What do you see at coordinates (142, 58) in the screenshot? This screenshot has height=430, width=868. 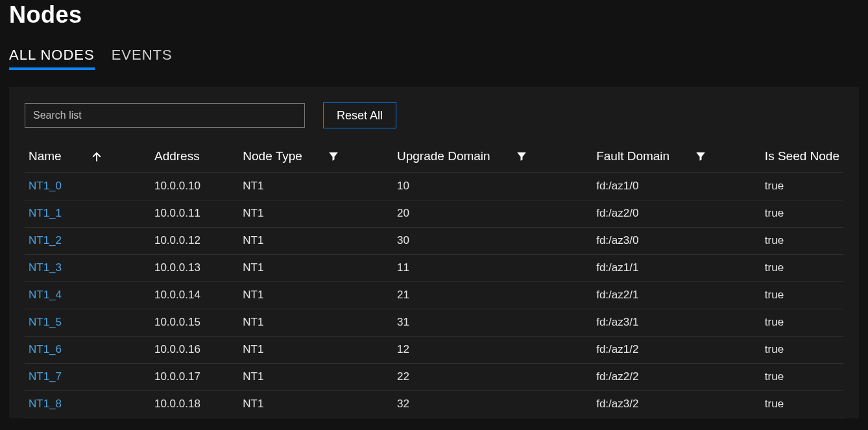 I see `tab-events: EVENTS` at bounding box center [142, 58].